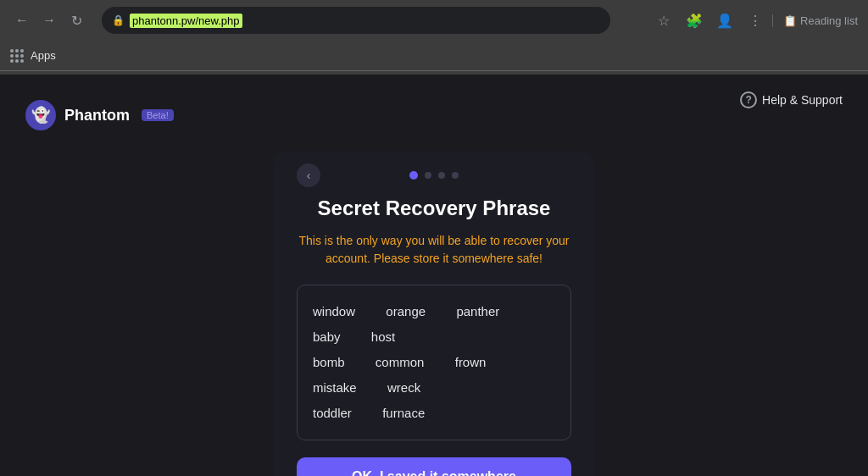 The width and height of the screenshot is (868, 476). Describe the element at coordinates (41, 115) in the screenshot. I see `ghost-icon: 👻` at that location.